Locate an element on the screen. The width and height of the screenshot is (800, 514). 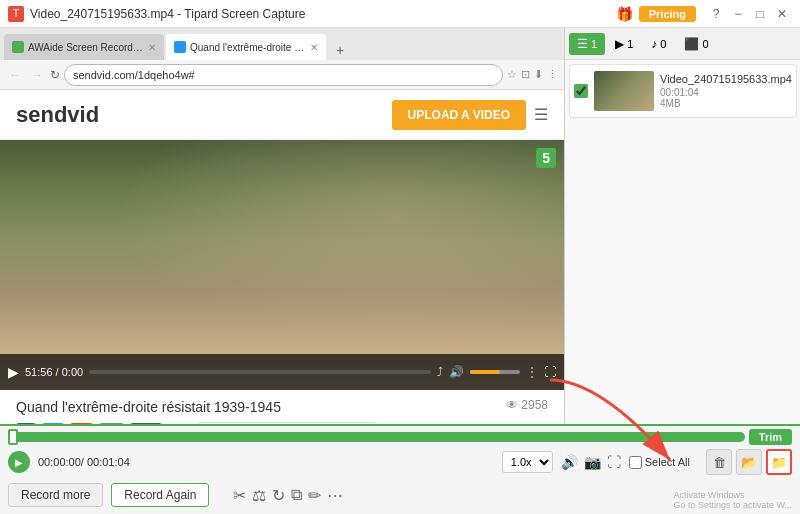
play-button-main: ▶ is located at coordinates (19, 462).